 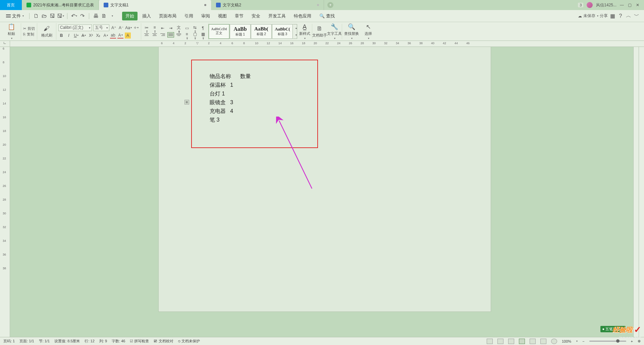 What do you see at coordinates (168, 16) in the screenshot?
I see `menu-layout: 页面布局` at bounding box center [168, 16].